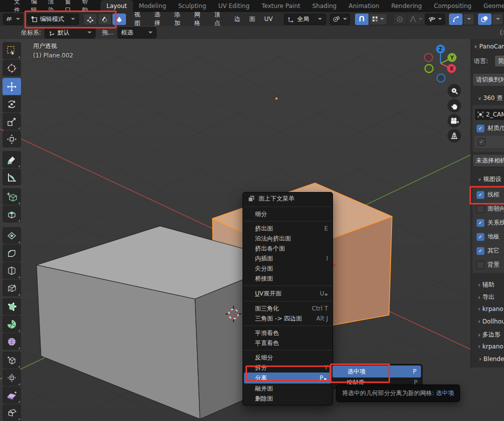 This screenshot has width=504, height=421. I want to click on tool-shear, so click(12, 395).